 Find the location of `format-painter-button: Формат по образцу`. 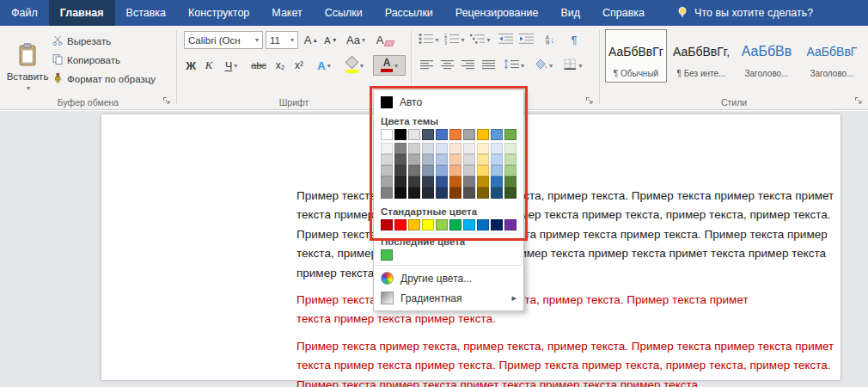

format-painter-button: Формат по образцу is located at coordinates (104, 79).